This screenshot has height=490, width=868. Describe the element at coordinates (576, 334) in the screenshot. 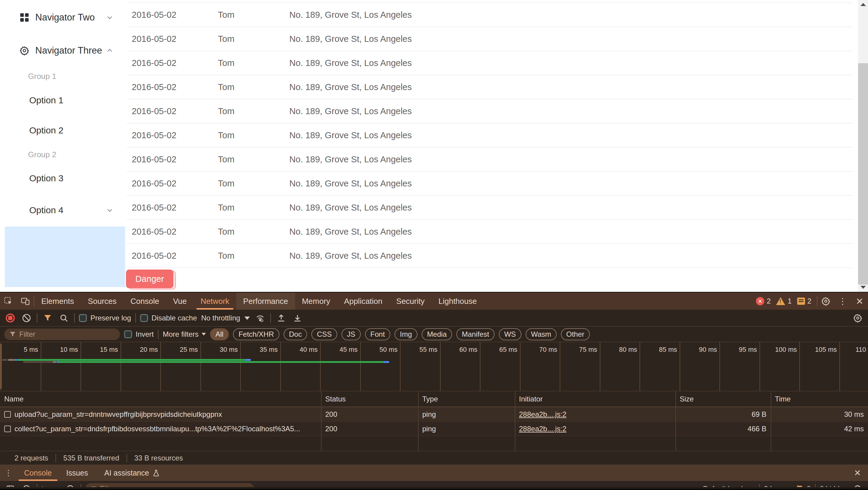

I see `request-type-chip: Other` at that location.